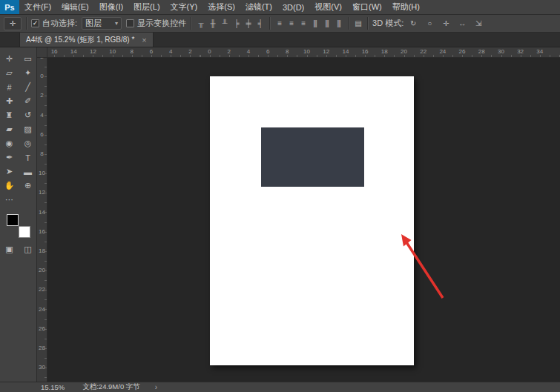  I want to click on toolbar-bottom-buttons: ▣◫, so click(19, 249).